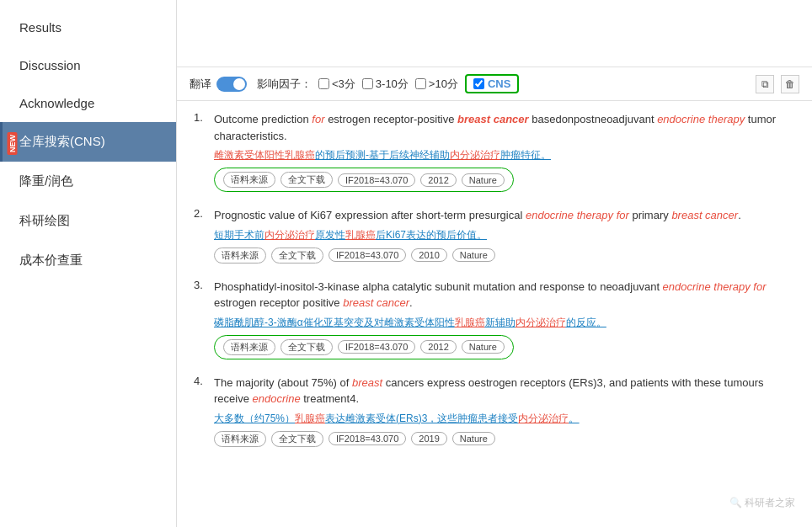 This screenshot has height=527, width=812. Describe the element at coordinates (355, 439) in the screenshot. I see `tags-row-4: 语料来源全文下载IF2018=43.0702019Nature` at that location.